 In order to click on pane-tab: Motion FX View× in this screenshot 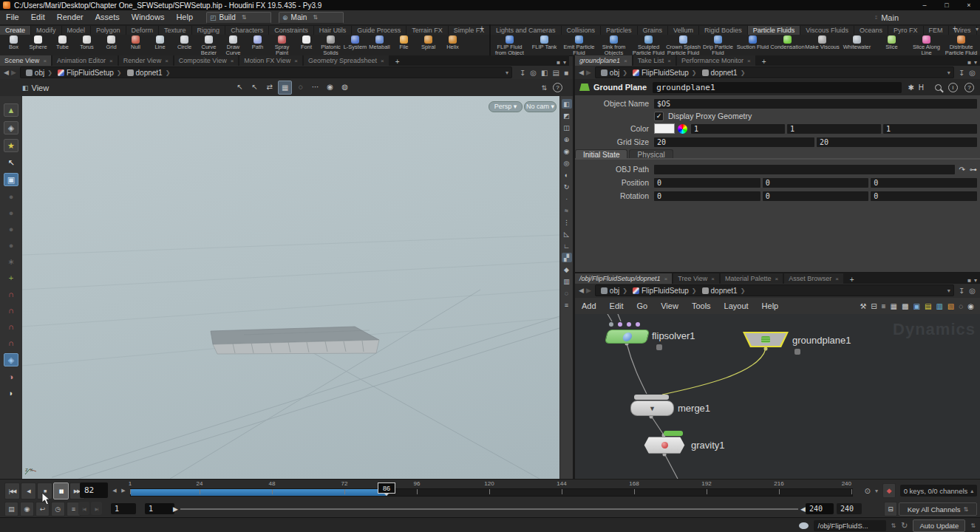, I will do `click(270, 61)`.